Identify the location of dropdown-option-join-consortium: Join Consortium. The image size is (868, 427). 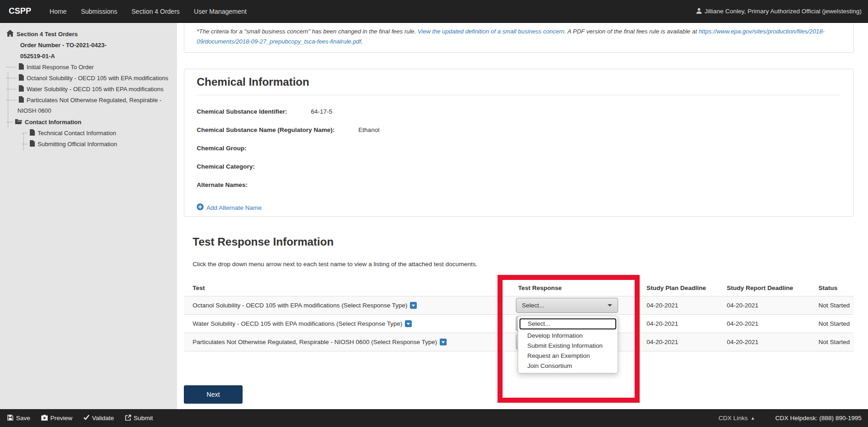
(568, 366).